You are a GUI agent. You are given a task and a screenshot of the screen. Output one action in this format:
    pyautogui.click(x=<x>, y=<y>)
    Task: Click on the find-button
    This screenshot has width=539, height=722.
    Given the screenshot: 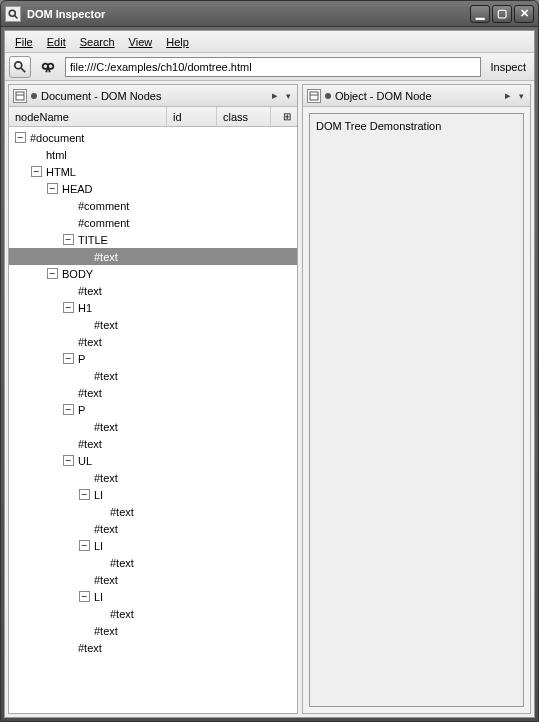 What is the action you would take?
    pyautogui.click(x=48, y=67)
    